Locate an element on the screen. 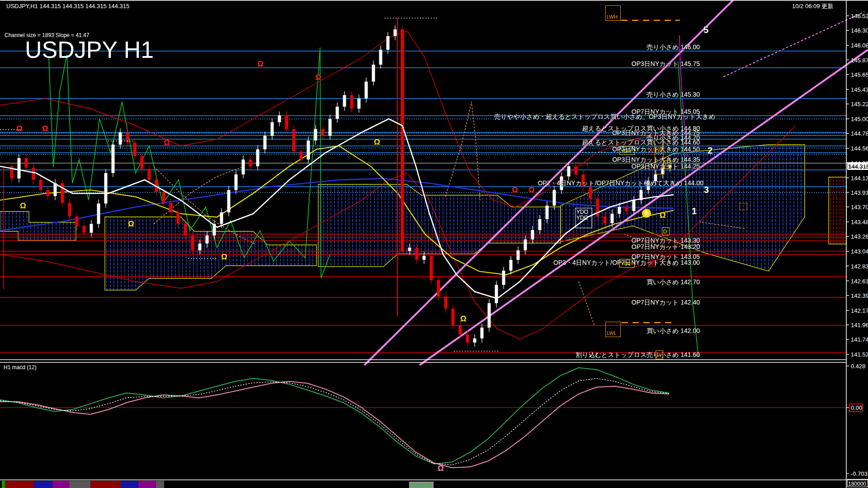 The height and width of the screenshot is (488, 868). macd-axis-label: -0.703 is located at coordinates (859, 474).